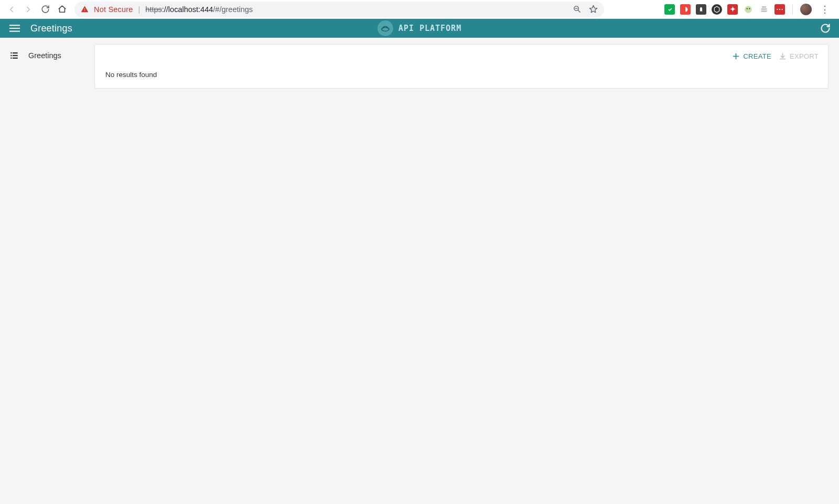 This screenshot has height=504, width=839. I want to click on divider, so click(793, 9).